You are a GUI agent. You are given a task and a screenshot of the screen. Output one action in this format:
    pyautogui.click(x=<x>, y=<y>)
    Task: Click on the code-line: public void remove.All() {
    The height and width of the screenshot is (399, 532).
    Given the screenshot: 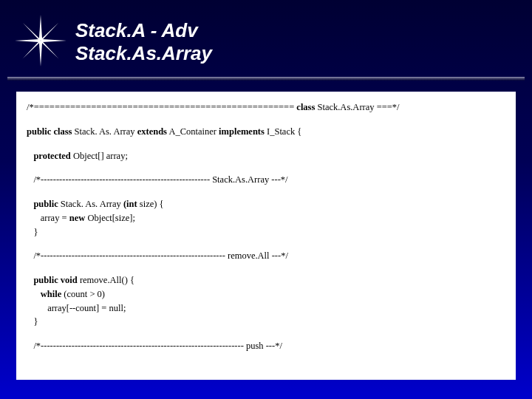 What is the action you would take?
    pyautogui.click(x=266, y=281)
    